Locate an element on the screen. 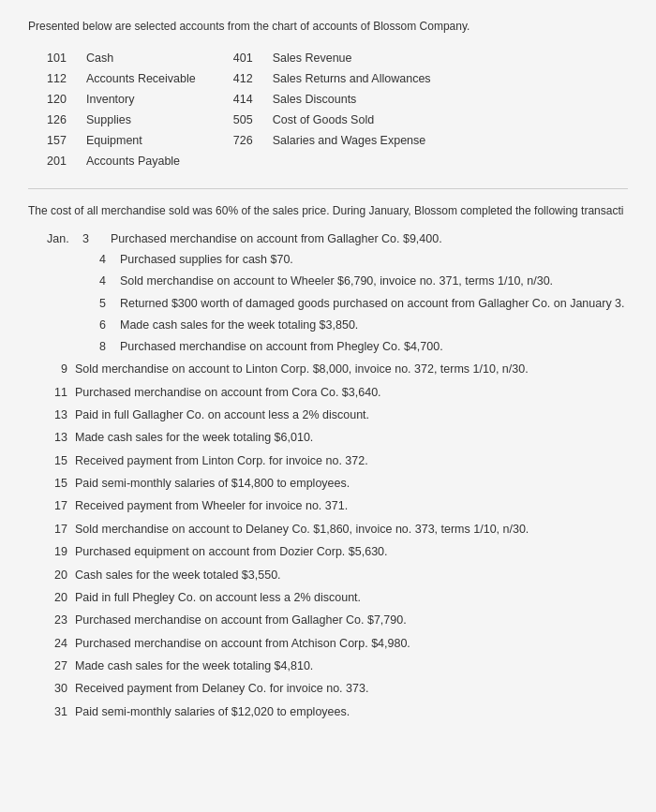  trans-desc: Paid in full Phegley Co. on account less… is located at coordinates (351, 598).